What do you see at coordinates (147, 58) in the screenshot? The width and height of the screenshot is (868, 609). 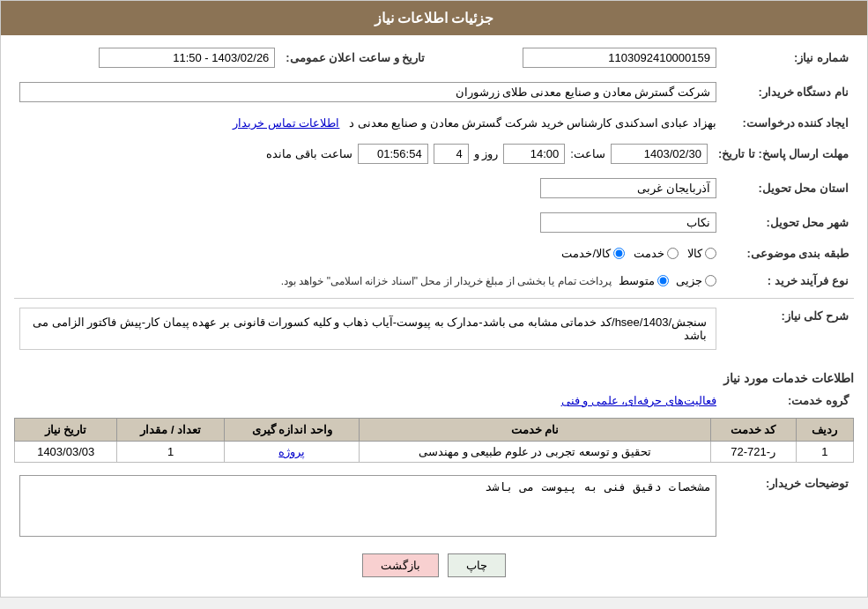 I see `date-time-value: 1403/02/26 - 11:50` at bounding box center [147, 58].